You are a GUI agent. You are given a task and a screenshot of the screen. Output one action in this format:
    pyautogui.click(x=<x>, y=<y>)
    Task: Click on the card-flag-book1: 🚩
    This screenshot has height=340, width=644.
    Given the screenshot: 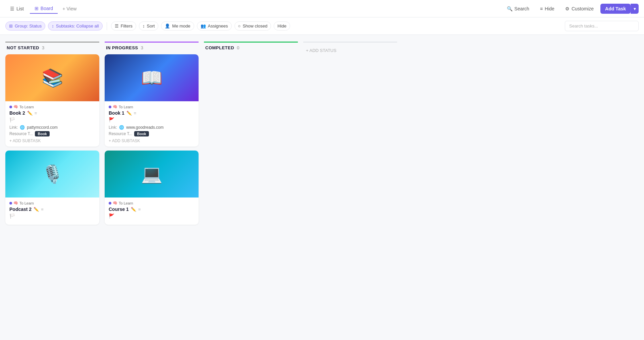 What is the action you would take?
    pyautogui.click(x=152, y=120)
    